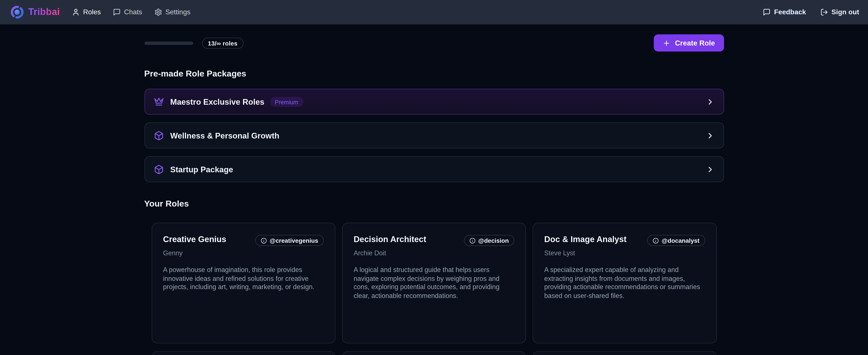  I want to click on sign-out-icon, so click(824, 12).